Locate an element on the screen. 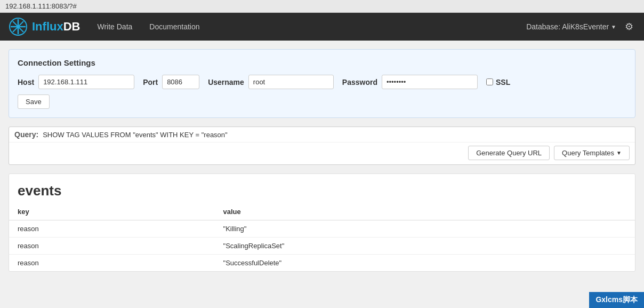 The width and height of the screenshot is (644, 308). cell-value: "SuccessfulDelete" is located at coordinates (425, 263).